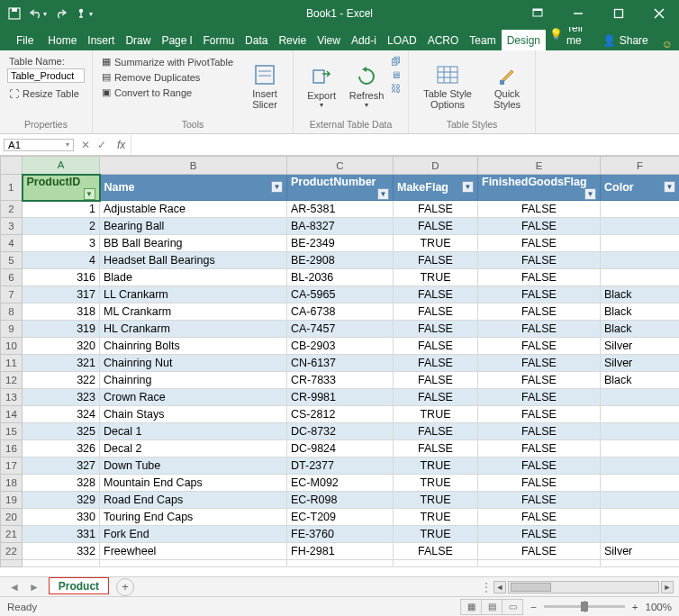  Describe the element at coordinates (483, 40) in the screenshot. I see `tab-team: Team` at that location.